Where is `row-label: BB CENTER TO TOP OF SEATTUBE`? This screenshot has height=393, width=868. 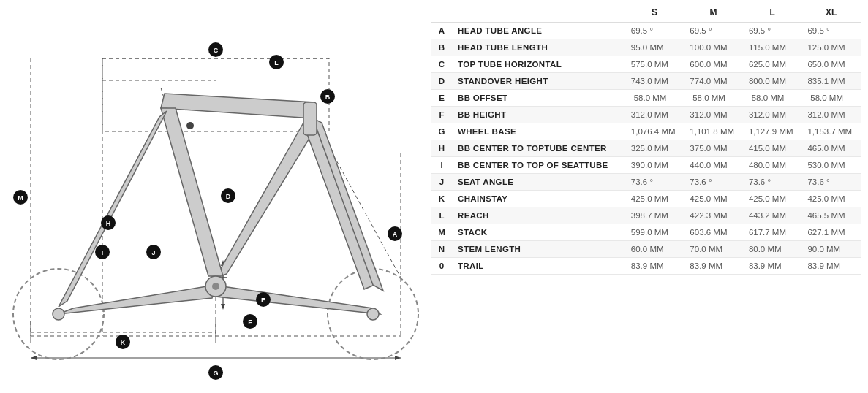 row-label: BB CENTER TO TOP OF SEATTUBE is located at coordinates (538, 165).